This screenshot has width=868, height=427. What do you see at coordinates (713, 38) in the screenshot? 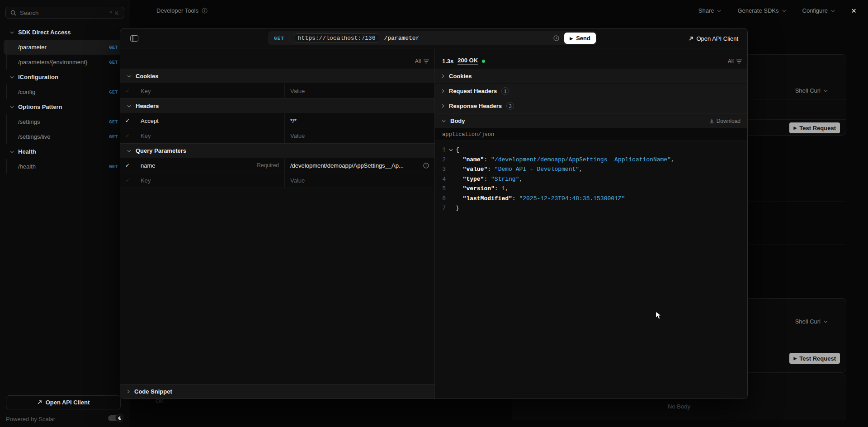
I see `open-api-client-button: Open API Client` at bounding box center [713, 38].